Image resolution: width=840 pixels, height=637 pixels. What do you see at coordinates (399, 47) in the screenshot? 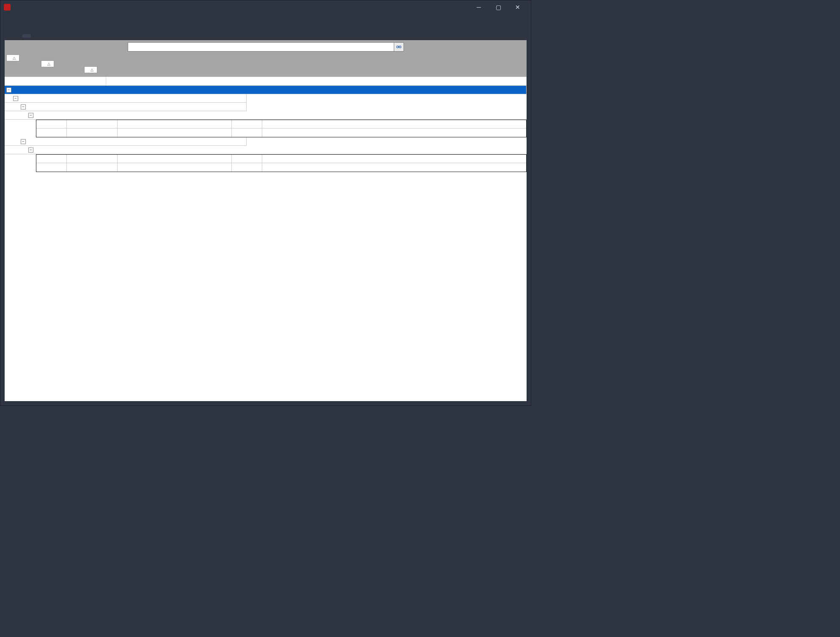
I see `binoculars-icon` at bounding box center [399, 47].